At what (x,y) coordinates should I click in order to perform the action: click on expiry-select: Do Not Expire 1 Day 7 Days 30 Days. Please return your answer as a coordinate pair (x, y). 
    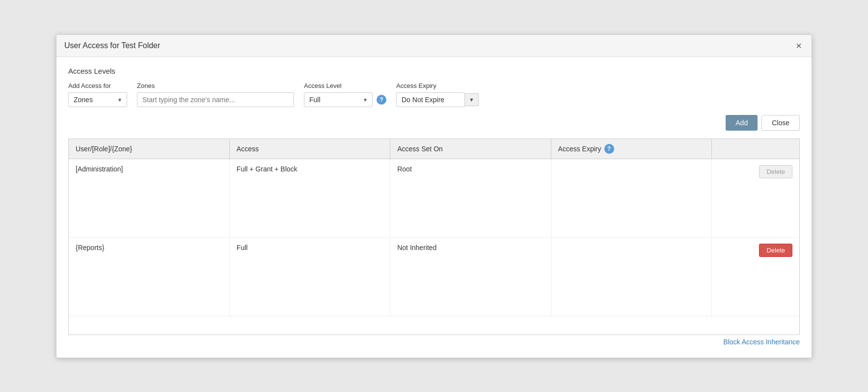
    Looking at the image, I should click on (431, 100).